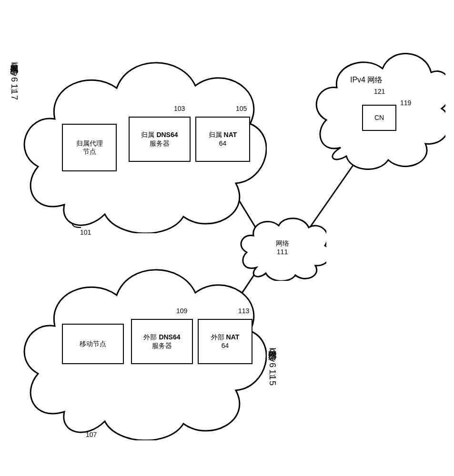 Image resolution: width=454 pixels, height=476 pixels. Describe the element at coordinates (379, 105) in the screenshot. I see `ipv4-network-cloud: IPv4 网络 121 CN 119` at that location.